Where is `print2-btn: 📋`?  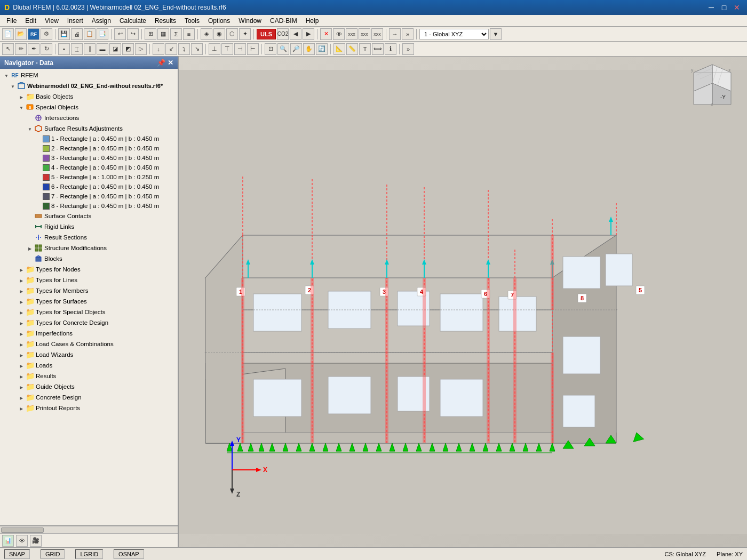 print2-btn: 📋 is located at coordinates (90, 34).